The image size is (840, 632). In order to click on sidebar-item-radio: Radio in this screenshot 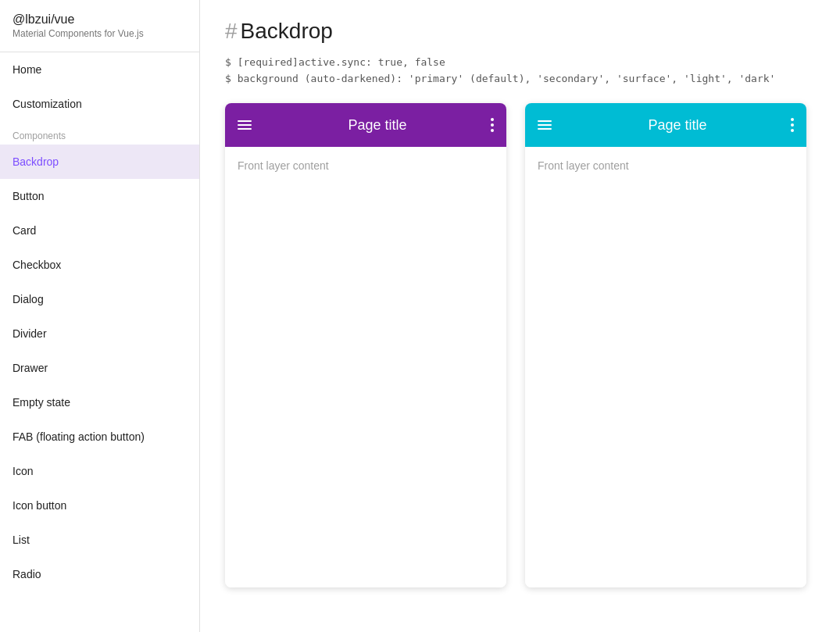, I will do `click(100, 574)`.